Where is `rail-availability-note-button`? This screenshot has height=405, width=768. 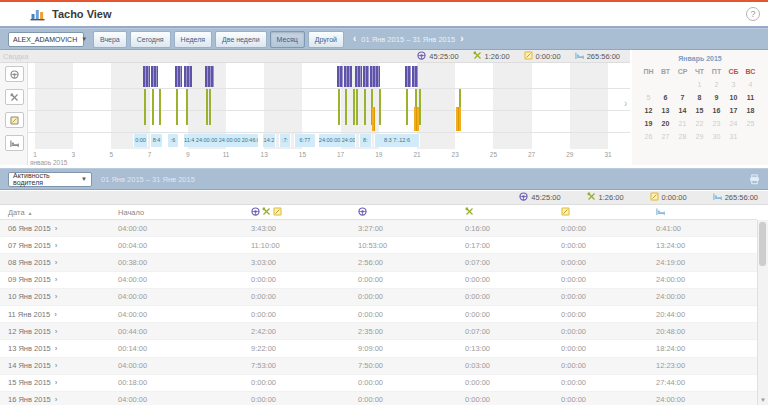
rail-availability-note-button is located at coordinates (14, 120).